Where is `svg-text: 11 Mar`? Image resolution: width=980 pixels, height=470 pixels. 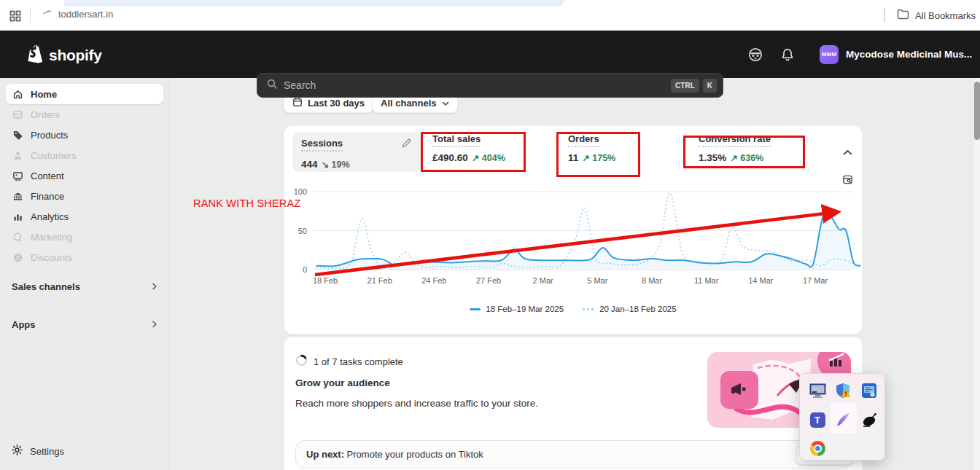
svg-text: 11 Mar is located at coordinates (707, 281).